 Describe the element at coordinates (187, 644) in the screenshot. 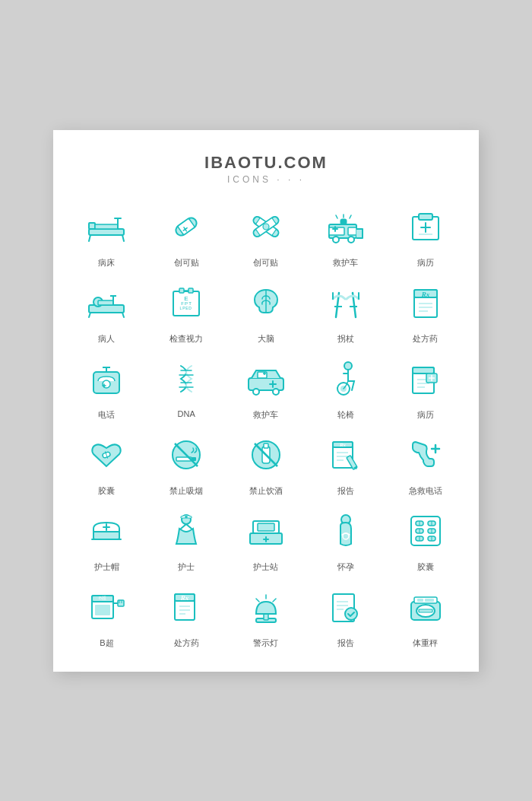

I see `icon-label-chufangyao2: 处方药` at that location.